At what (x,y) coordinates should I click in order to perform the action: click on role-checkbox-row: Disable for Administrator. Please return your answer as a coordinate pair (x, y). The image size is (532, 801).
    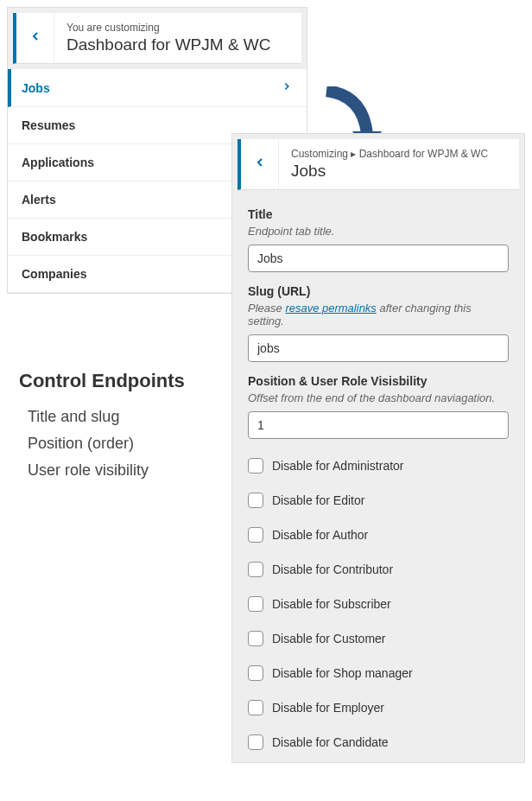
    Looking at the image, I should click on (378, 466).